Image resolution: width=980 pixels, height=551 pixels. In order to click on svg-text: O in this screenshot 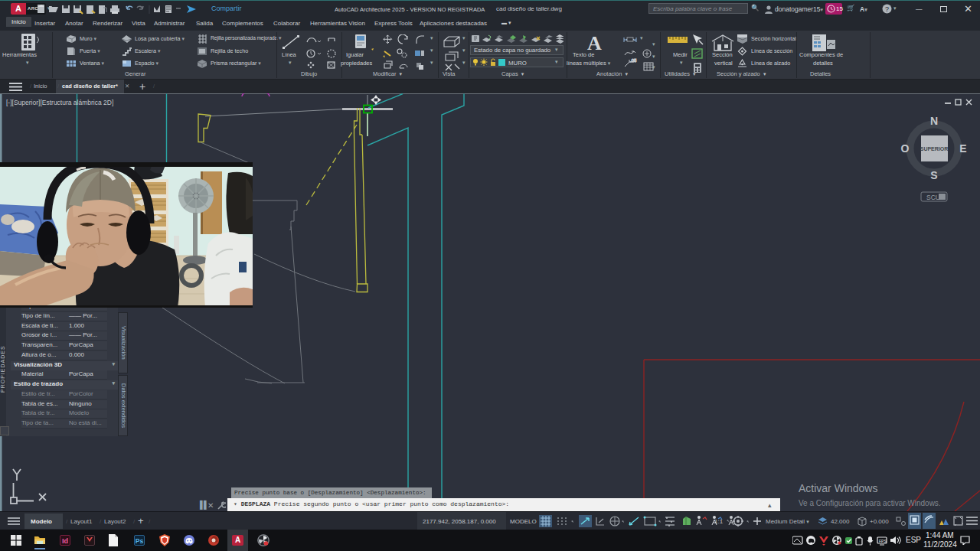, I will do `click(905, 148)`.